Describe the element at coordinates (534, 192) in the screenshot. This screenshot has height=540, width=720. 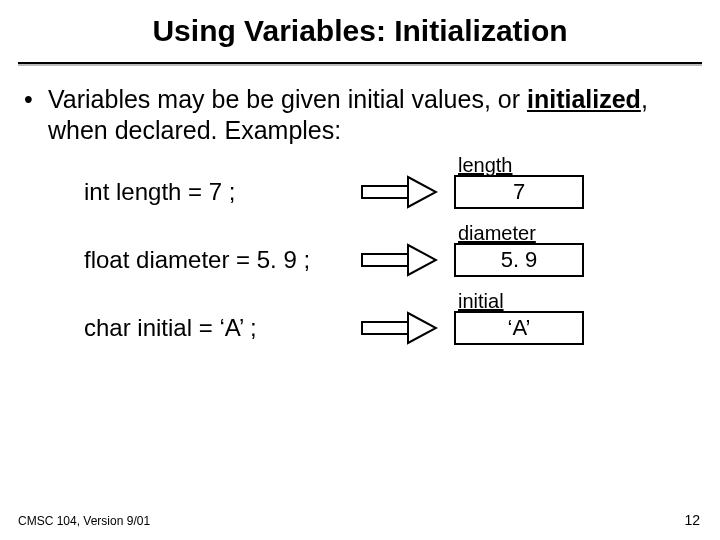
I see `value-cell: length 7` at that location.